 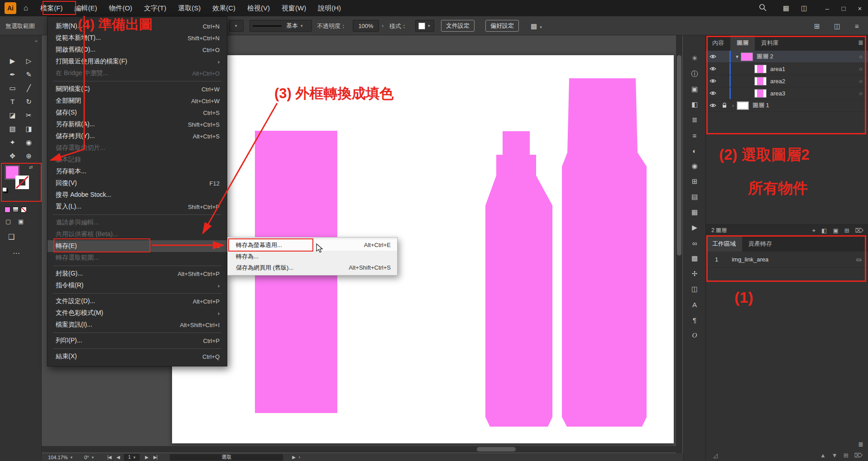 I want to click on menu-item-open: 開啟舊檔(O)...Ctrl+O, so click(x=137, y=50).